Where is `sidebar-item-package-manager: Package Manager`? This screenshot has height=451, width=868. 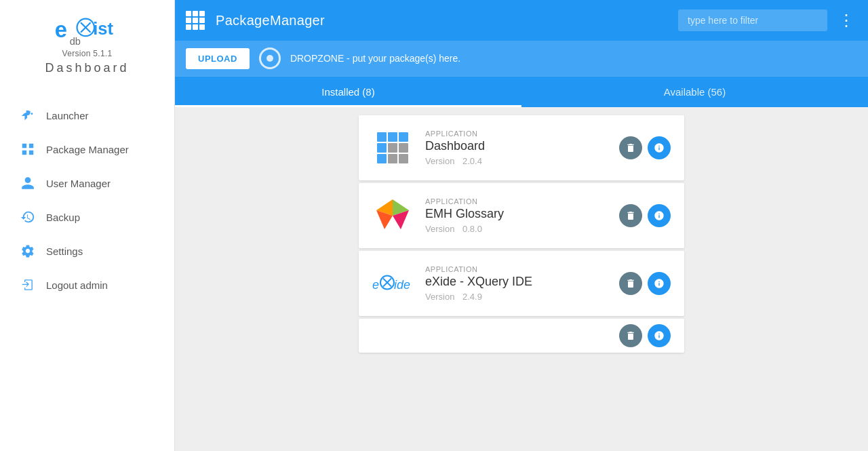
sidebar-item-package-manager: Package Manager is located at coordinates (87, 149).